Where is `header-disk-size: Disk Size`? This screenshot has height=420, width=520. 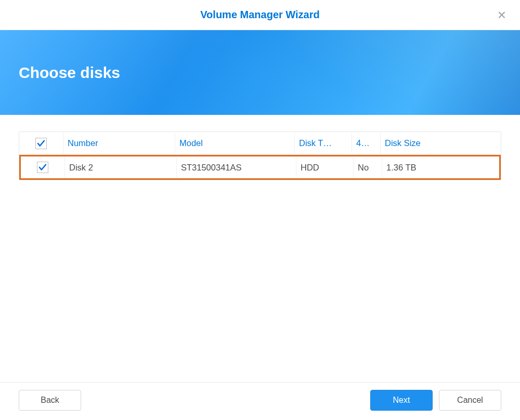
header-disk-size: Disk Size is located at coordinates (441, 143).